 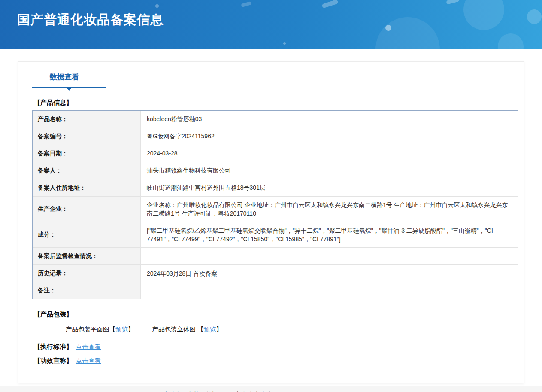 I want to click on row-label: 备案人住所地址：, so click(x=87, y=188).